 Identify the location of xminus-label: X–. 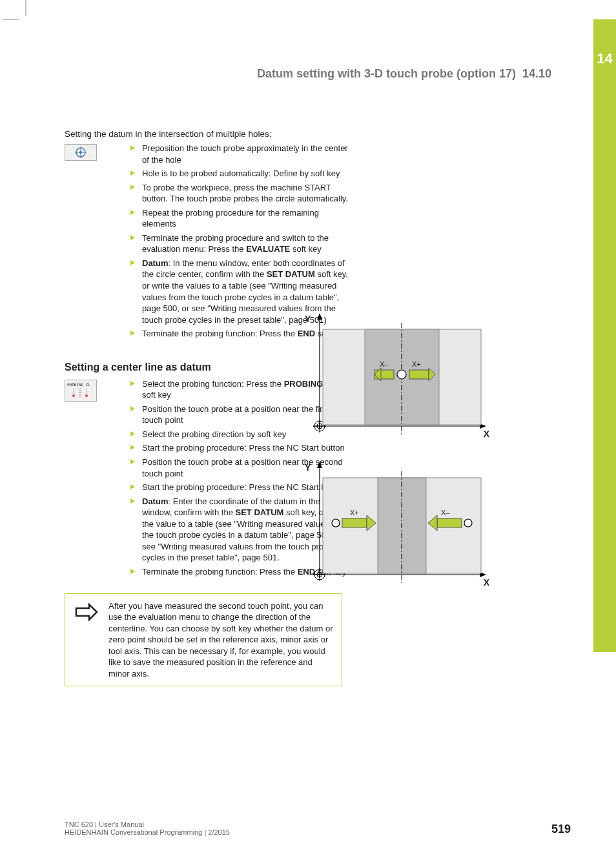
(384, 364).